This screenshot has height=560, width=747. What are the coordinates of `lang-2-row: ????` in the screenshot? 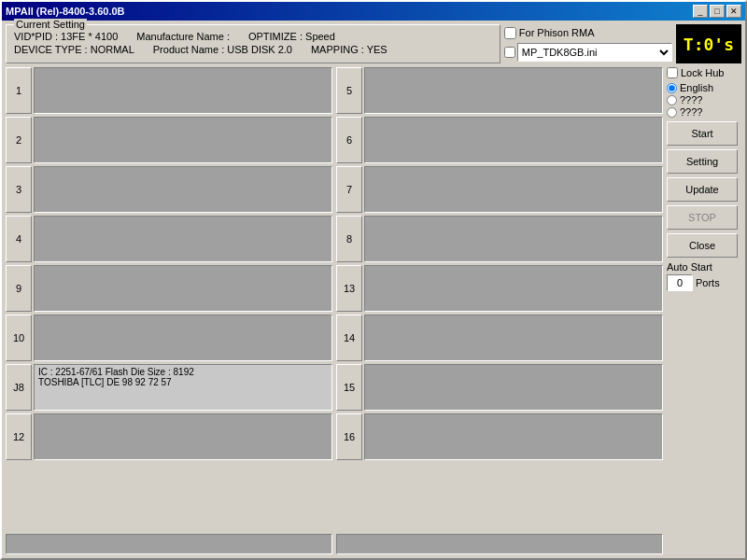 It's located at (704, 100).